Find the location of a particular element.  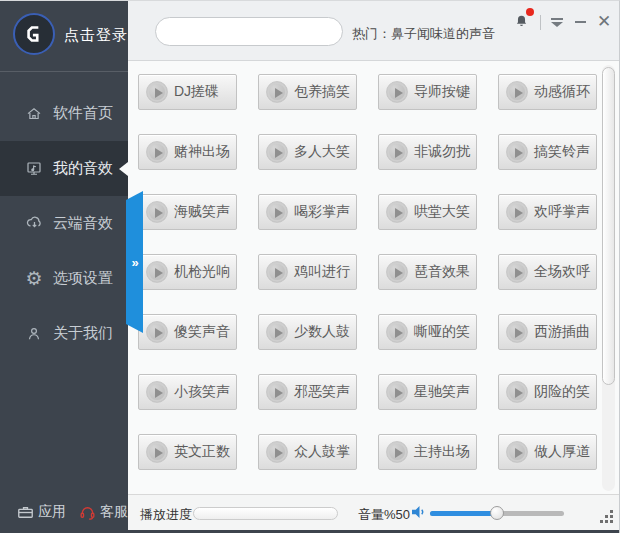

volume-handle is located at coordinates (497, 513).